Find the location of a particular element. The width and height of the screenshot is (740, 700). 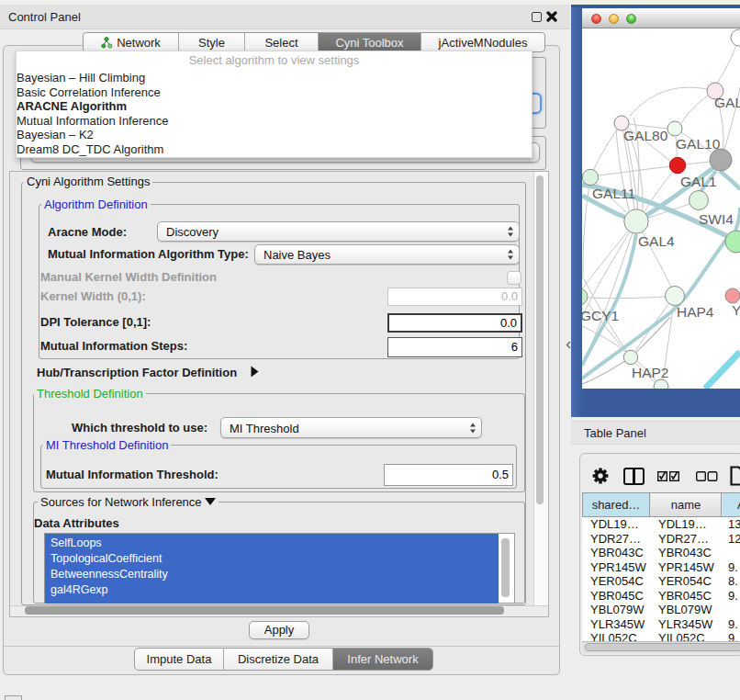

svg-text: GAL10 is located at coordinates (698, 143).